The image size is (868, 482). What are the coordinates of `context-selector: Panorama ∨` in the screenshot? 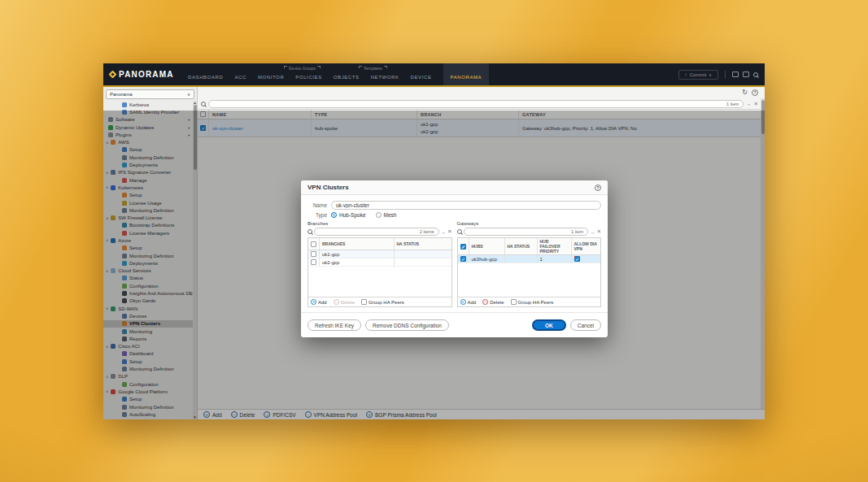 It's located at (150, 94).